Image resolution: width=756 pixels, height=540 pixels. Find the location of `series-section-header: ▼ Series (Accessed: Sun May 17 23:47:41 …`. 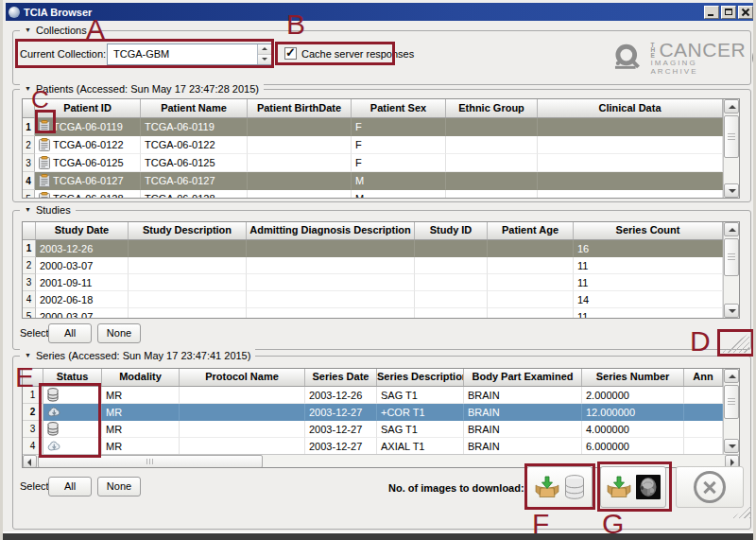

series-section-header: ▼ Series (Accessed: Sun May 17 23:47:41 … is located at coordinates (138, 356).